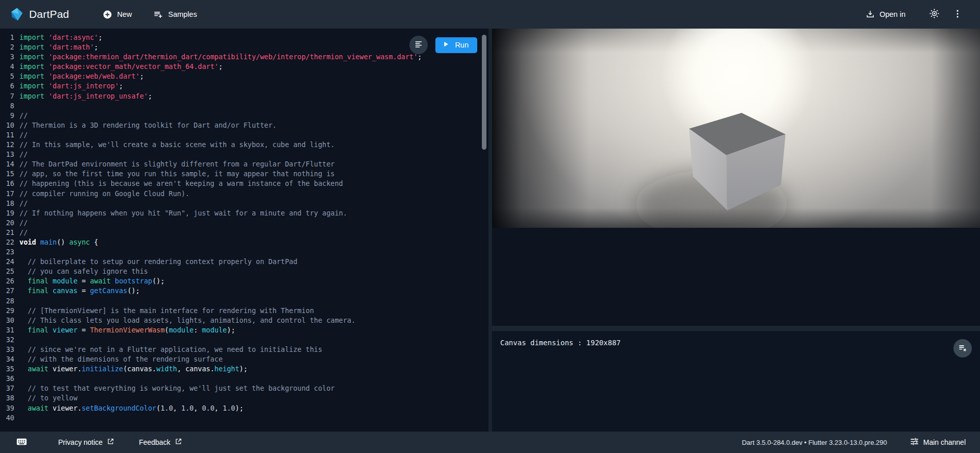 The image size is (980, 453). What do you see at coordinates (10, 174) in the screenshot?
I see `line-number: 15` at bounding box center [10, 174].